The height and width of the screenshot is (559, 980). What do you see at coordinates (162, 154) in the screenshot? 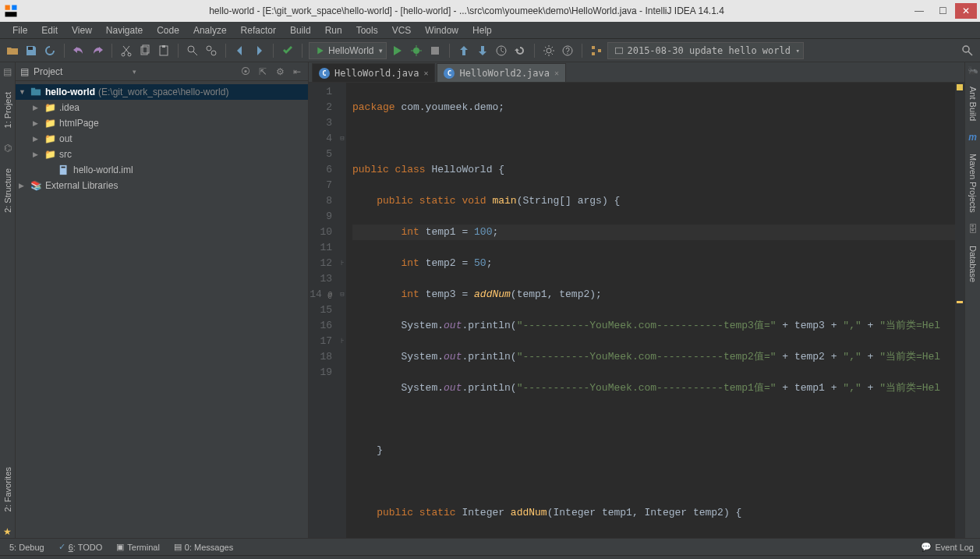
I see `tree-item-src: 📁 src` at bounding box center [162, 154].